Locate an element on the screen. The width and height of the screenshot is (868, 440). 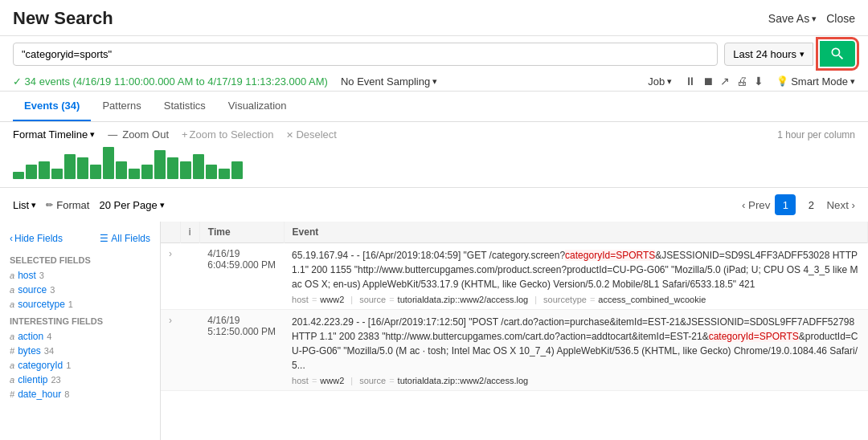
field-count: 3 is located at coordinates (52, 290).